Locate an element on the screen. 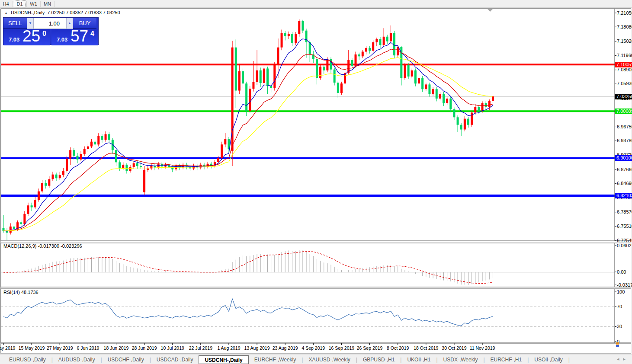 This screenshot has width=632, height=364. rsi-tick: 30 is located at coordinates (619, 326).